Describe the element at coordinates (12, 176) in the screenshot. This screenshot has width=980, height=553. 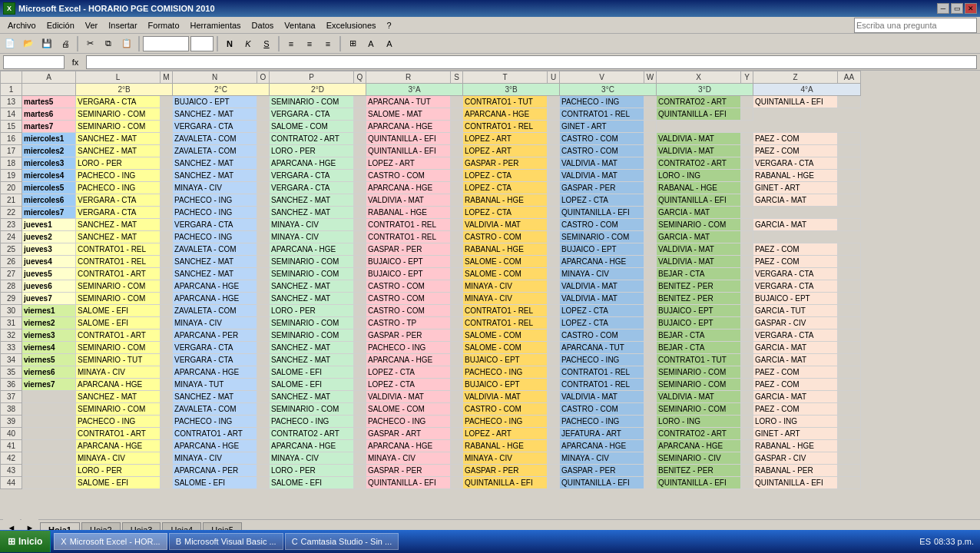
I see `row-number: 19` at that location.